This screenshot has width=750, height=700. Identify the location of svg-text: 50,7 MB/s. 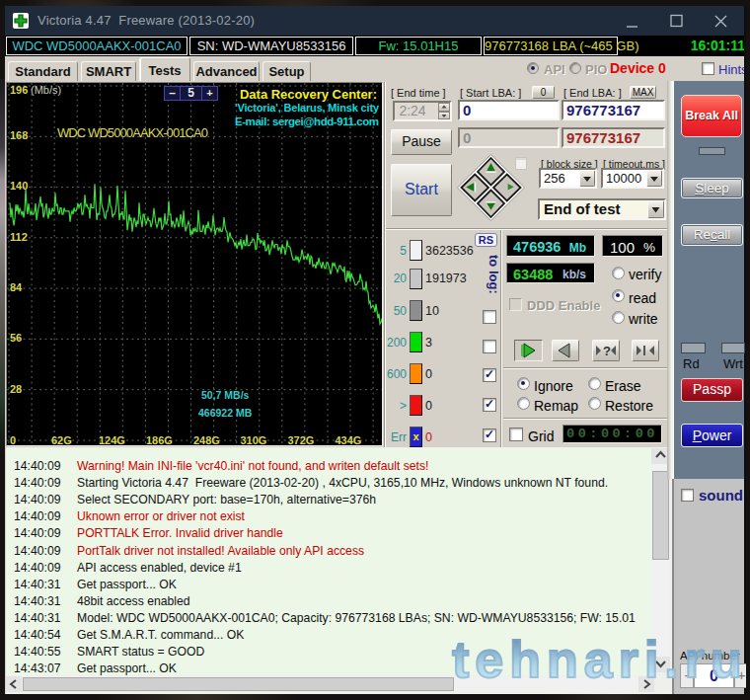
(225, 395).